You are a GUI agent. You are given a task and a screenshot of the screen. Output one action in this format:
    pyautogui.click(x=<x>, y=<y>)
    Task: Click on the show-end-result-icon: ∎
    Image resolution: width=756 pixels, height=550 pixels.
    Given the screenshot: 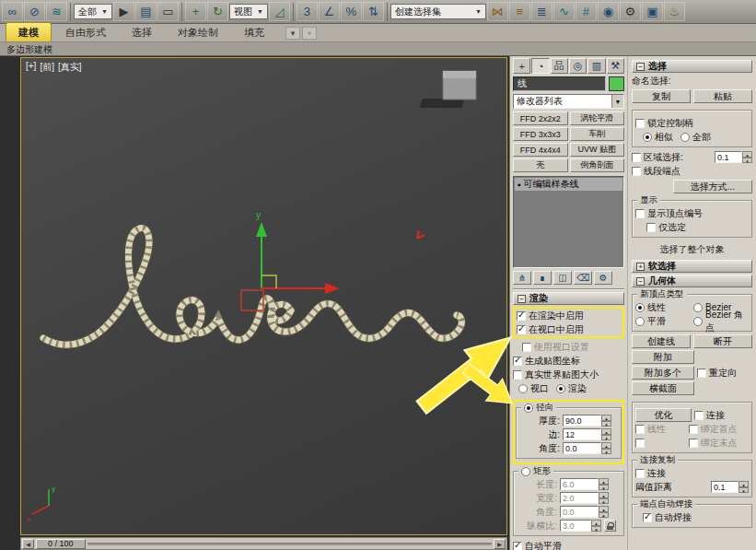 What is the action you would take?
    pyautogui.click(x=542, y=278)
    